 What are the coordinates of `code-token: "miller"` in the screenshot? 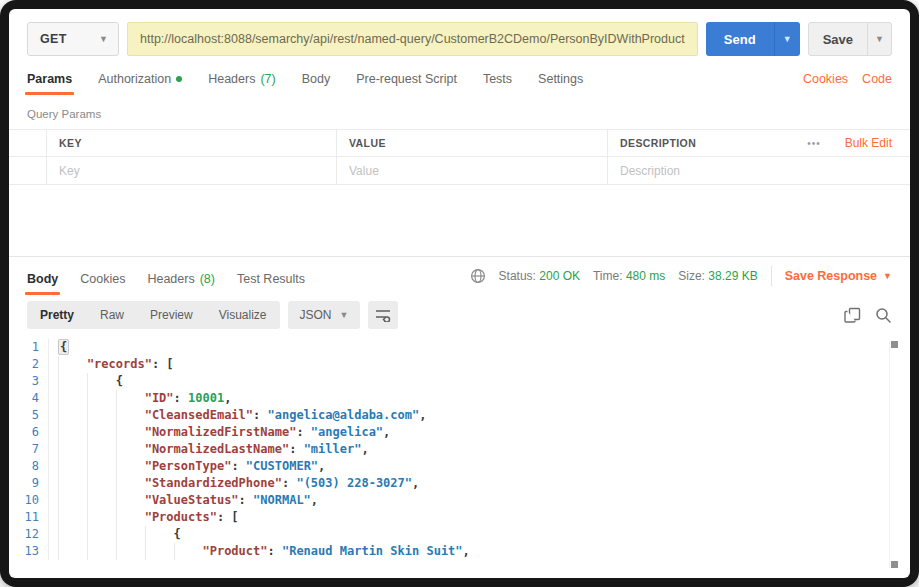 It's located at (333, 449).